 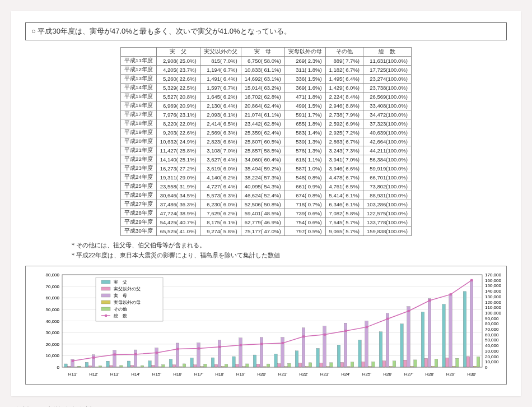 What do you see at coordinates (267, 124) in the screenshot?
I see `table-row: 平成18年度8,220( 22.0%)2,414( 6.5%)23,442( 6…` at bounding box center [267, 124].